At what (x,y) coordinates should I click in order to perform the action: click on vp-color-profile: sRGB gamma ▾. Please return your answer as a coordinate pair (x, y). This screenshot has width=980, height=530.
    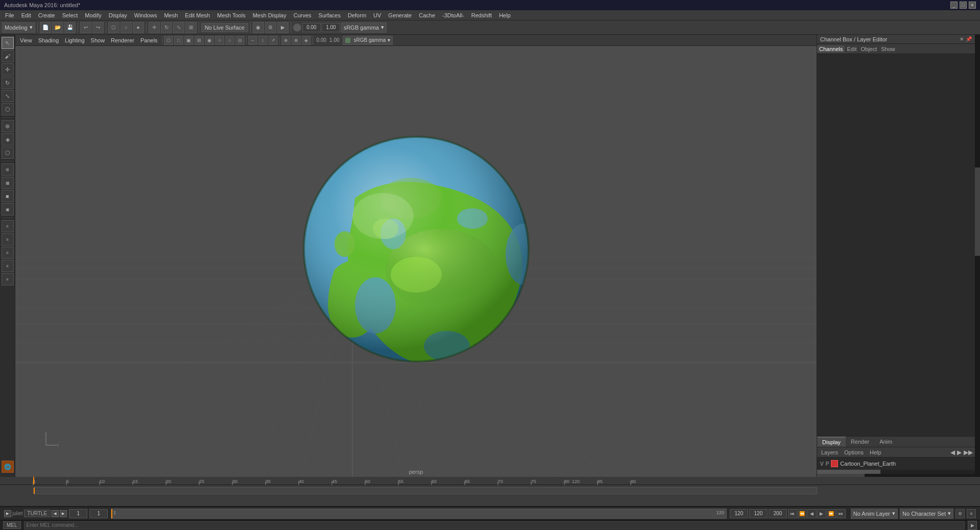
    Looking at the image, I should click on (368, 40).